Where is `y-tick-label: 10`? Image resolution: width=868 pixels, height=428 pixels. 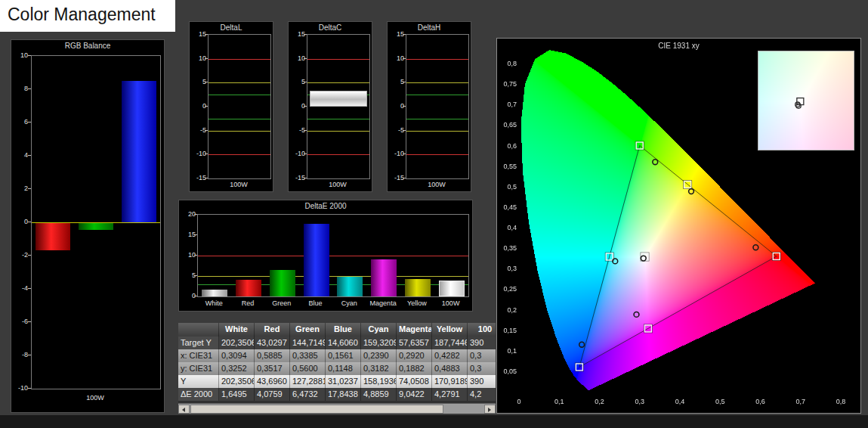 y-tick-label: 10 is located at coordinates (396, 58).